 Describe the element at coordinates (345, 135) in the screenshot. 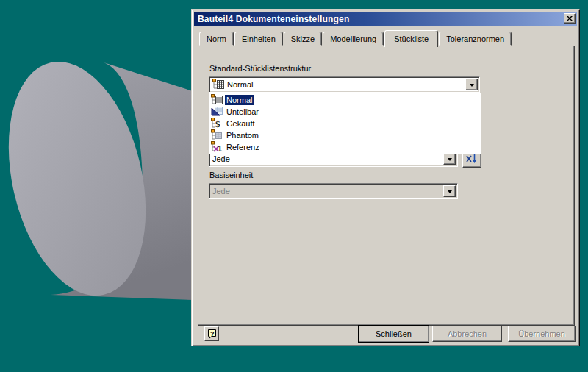

I see `list-item-phantom: Phantom` at that location.